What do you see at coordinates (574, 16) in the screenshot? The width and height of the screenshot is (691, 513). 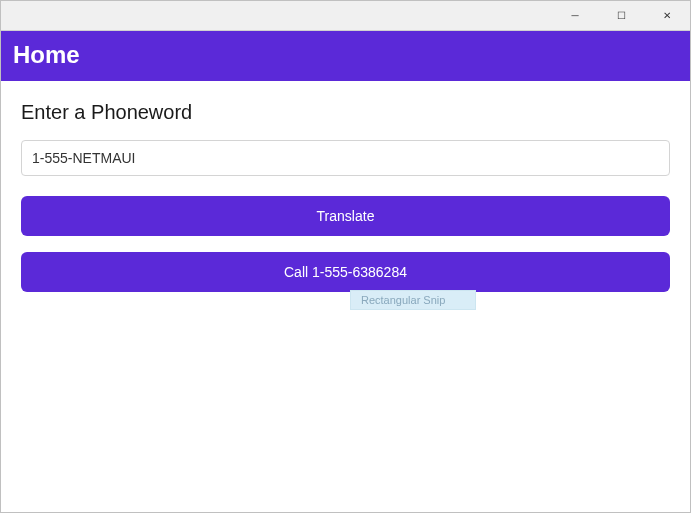 I see `minimize-icon: ─` at bounding box center [574, 16].